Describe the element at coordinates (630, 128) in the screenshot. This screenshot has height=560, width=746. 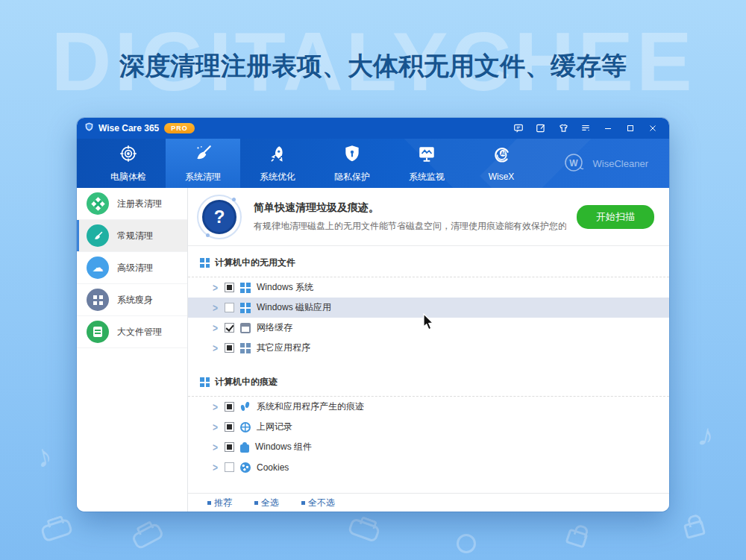
I see `maximize-button` at that location.